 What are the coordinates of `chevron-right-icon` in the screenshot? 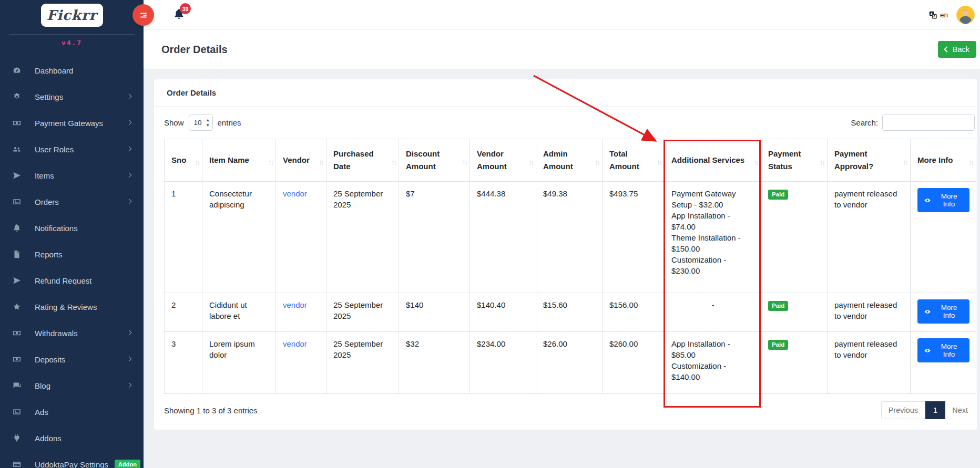 It's located at (129, 122).